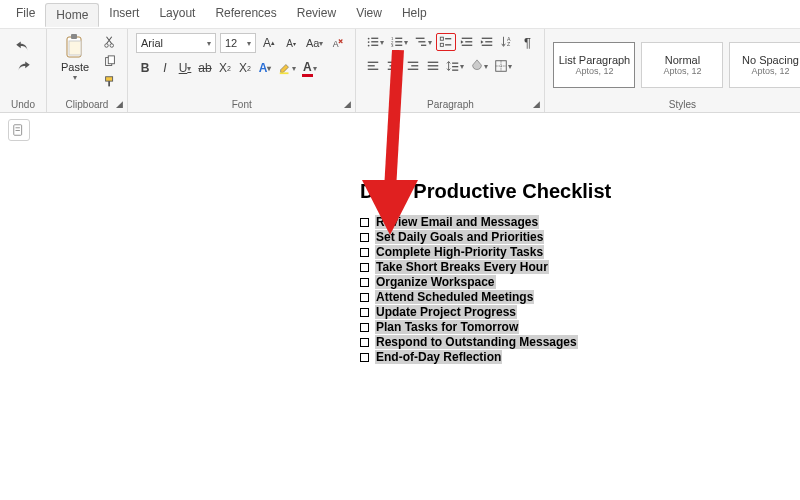 This screenshot has height=500, width=800. Describe the element at coordinates (446, 42) in the screenshot. I see `checklist-button` at that location.